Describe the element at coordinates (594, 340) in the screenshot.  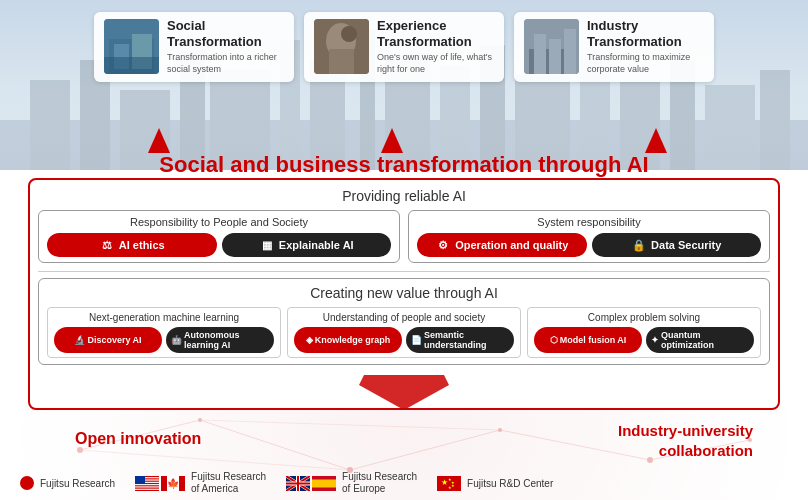
I see `model-fusion-label: Model fusion AI` at that location.